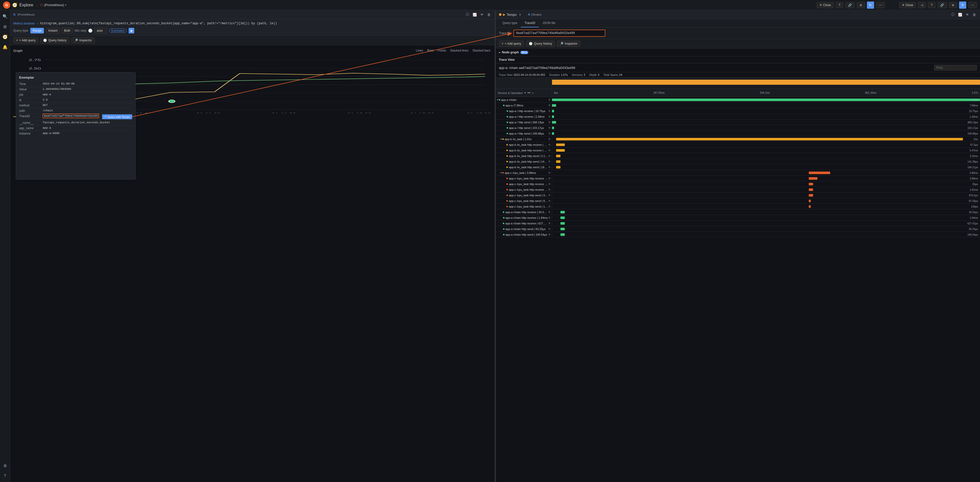  I want to click on datasource-chevron: ▾, so click(65, 5).